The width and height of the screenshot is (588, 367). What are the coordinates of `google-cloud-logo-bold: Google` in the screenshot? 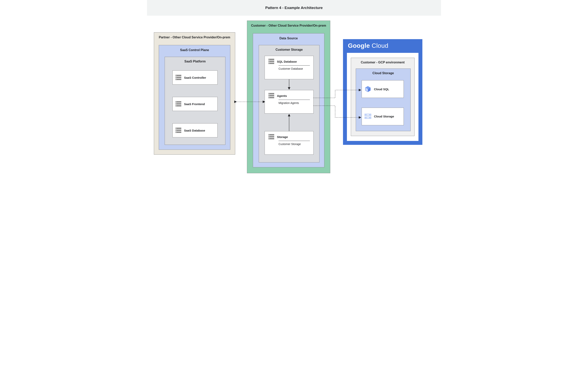 It's located at (359, 46).